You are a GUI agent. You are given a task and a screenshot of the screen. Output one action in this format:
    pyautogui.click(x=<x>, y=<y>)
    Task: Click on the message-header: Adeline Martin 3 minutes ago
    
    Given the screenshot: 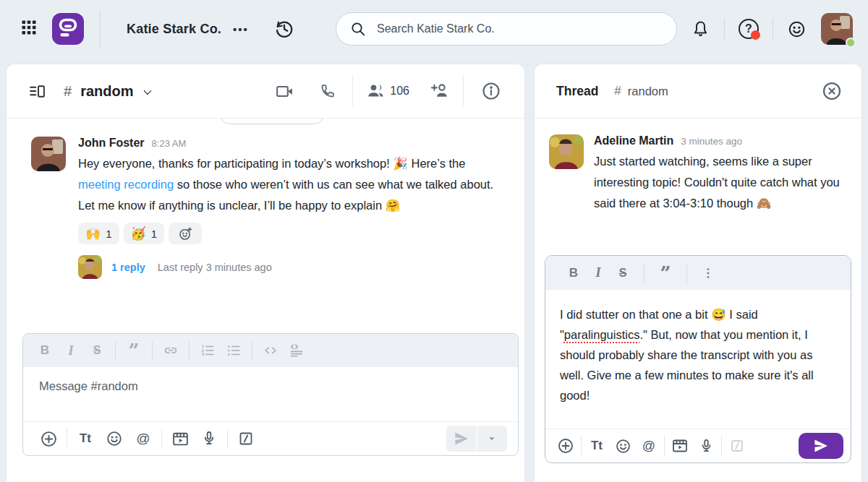 What is the action you would take?
    pyautogui.click(x=721, y=141)
    